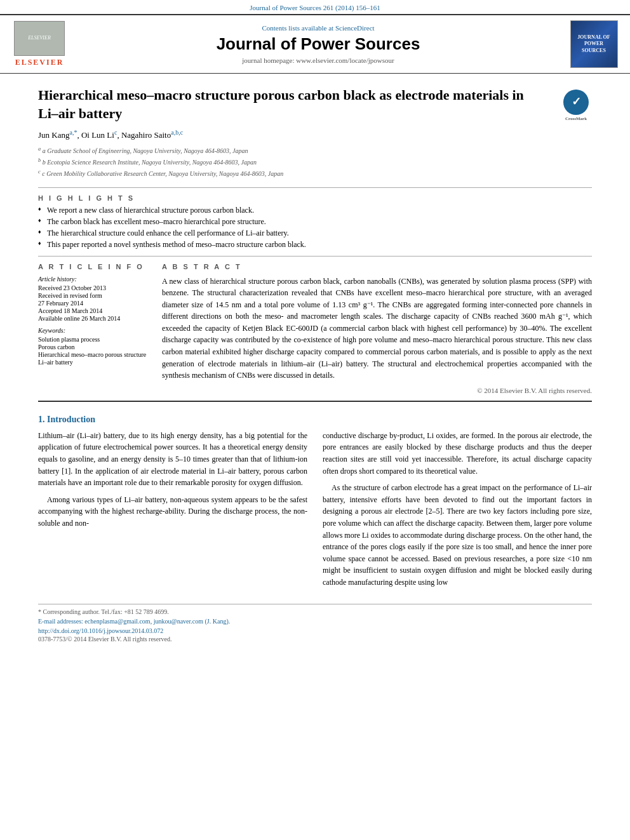 This screenshot has height=840, width=630. I want to click on keyword-2: Porous carbon, so click(94, 347).